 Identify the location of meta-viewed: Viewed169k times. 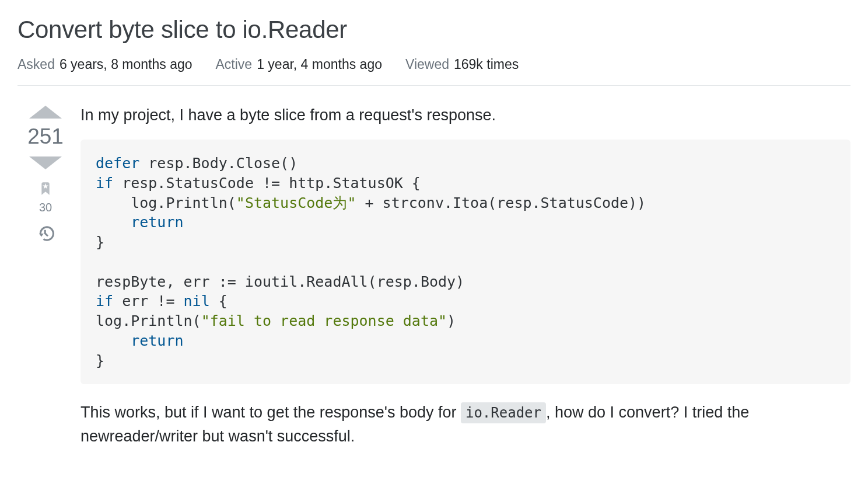
(462, 64).